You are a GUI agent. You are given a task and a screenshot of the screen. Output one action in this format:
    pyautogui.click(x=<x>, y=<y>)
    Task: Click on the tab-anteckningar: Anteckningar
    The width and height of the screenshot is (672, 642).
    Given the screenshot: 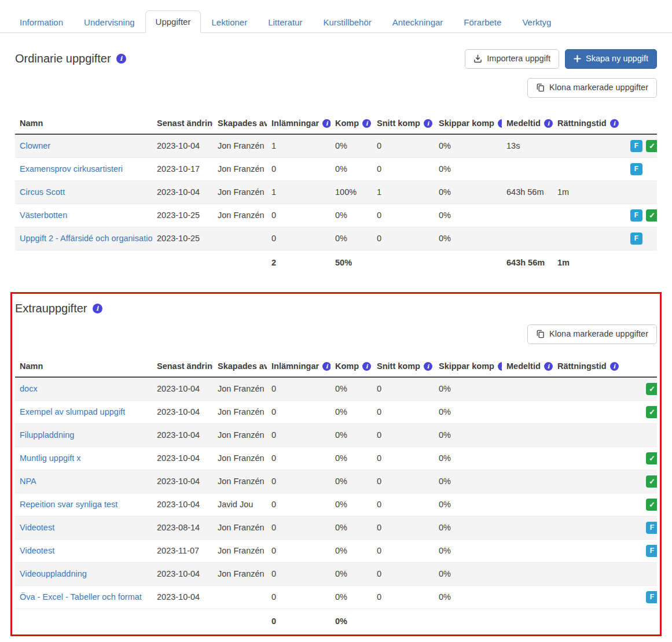 What is the action you would take?
    pyautogui.click(x=418, y=22)
    